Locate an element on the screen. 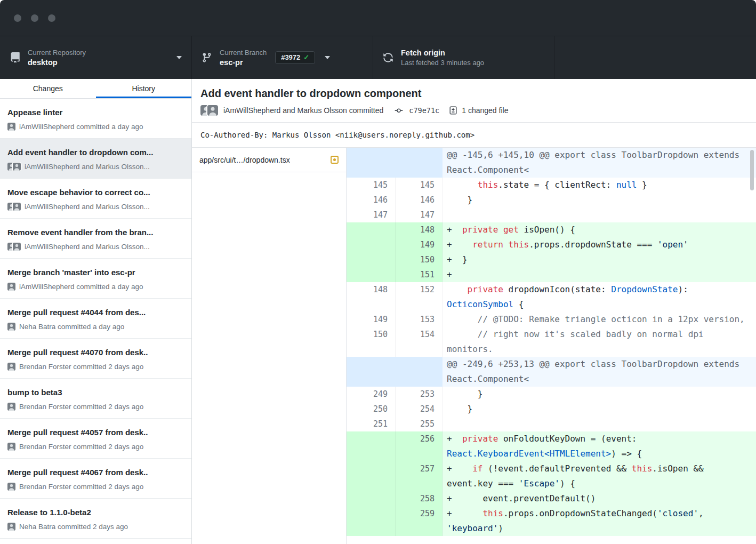 The image size is (756, 544). diff-code-line: + return this.props.dropdownState === 'o… is located at coordinates (599, 245).